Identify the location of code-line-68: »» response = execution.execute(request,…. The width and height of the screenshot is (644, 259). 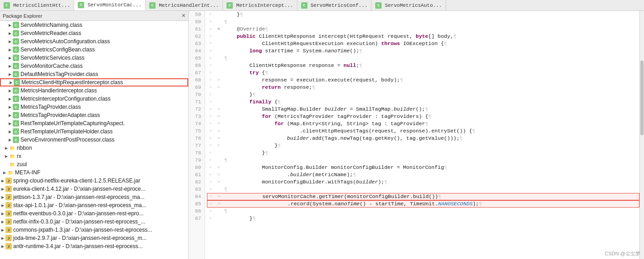
(423, 80).